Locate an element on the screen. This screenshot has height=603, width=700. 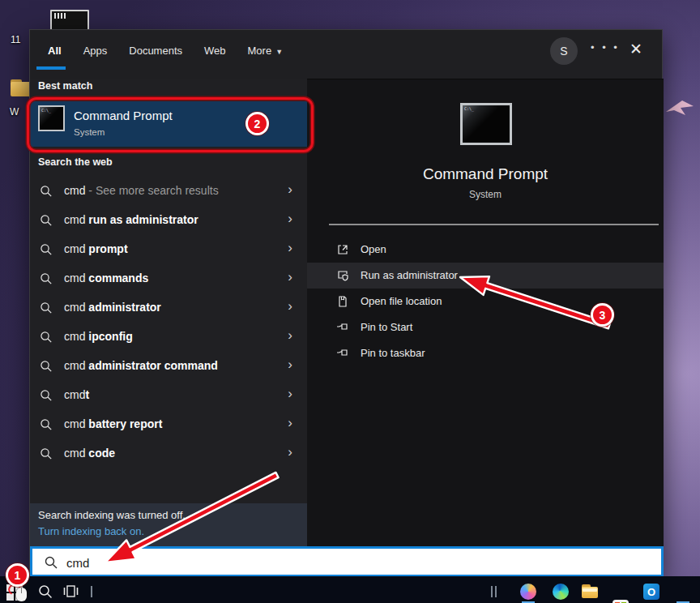
web-suggestion-text: cmd run as administrator is located at coordinates (131, 220).